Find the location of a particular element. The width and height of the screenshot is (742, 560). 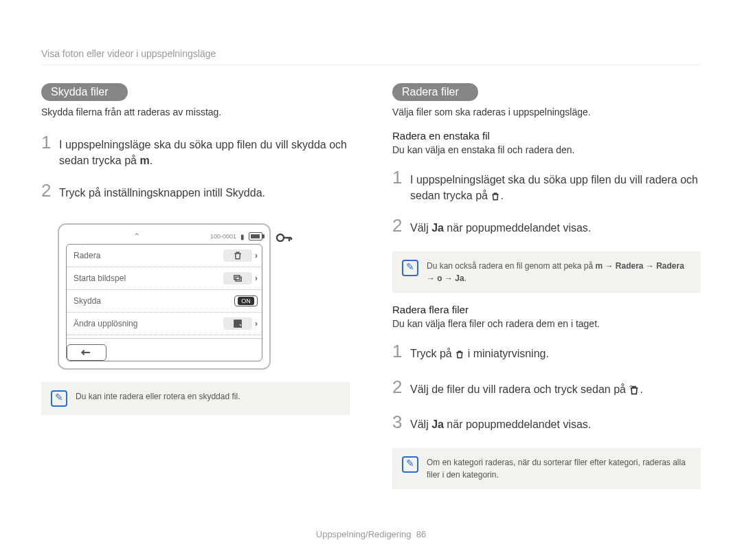

delete-multi-heading: Radera ﬂera ﬁler is located at coordinates (547, 309).